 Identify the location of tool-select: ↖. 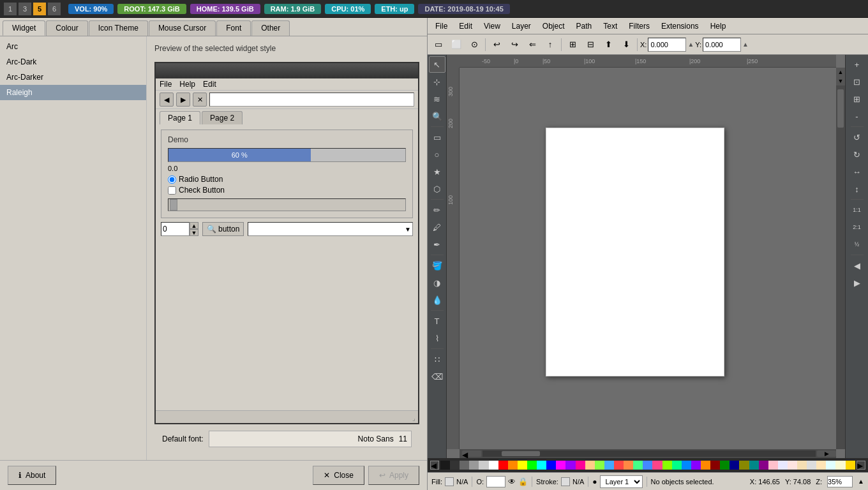
(437, 64).